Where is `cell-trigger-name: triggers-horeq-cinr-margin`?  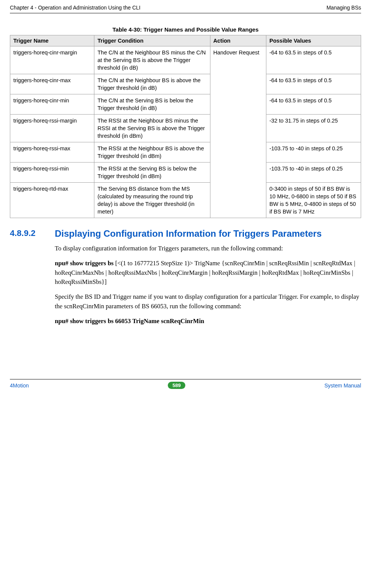 cell-trigger-name: triggers-horeq-cinr-margin is located at coordinates (53, 60).